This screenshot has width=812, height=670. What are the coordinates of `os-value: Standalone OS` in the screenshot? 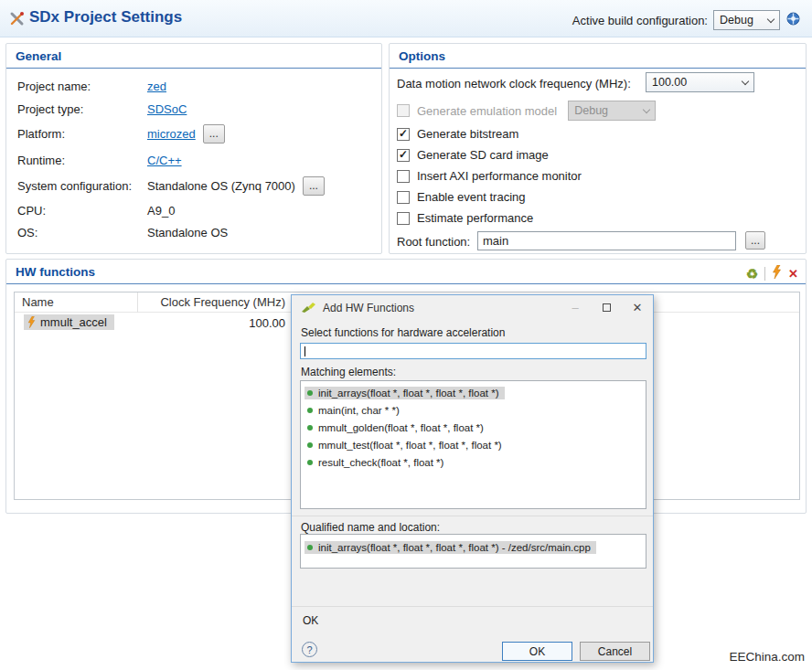 It's located at (187, 232).